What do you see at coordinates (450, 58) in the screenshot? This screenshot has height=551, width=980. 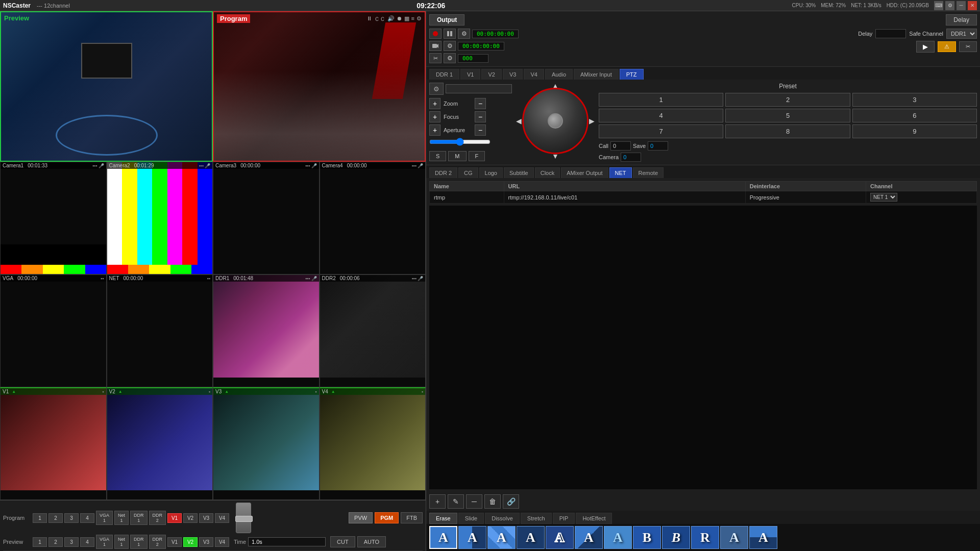 I see `out-gear-3: ⚙` at bounding box center [450, 58].